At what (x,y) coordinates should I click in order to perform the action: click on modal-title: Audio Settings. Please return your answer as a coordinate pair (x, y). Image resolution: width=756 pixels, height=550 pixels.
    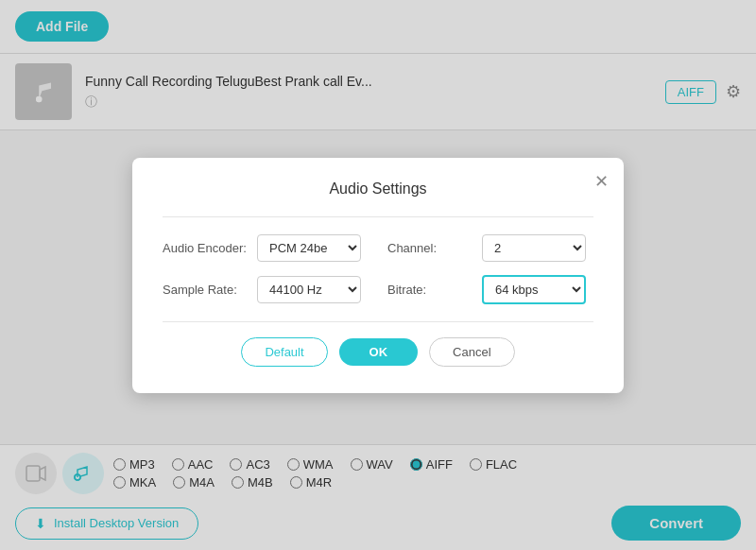
    Looking at the image, I should click on (378, 189).